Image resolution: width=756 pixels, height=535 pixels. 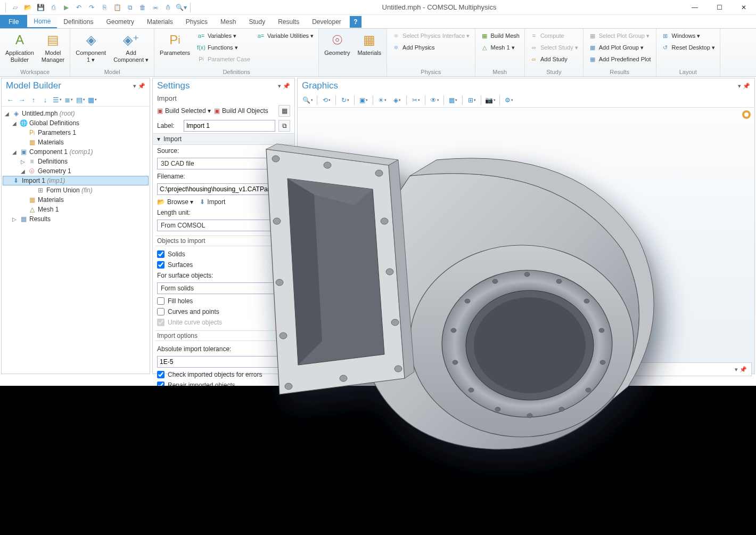 I want to click on mb-forward-icon: →, so click(x=22, y=100).